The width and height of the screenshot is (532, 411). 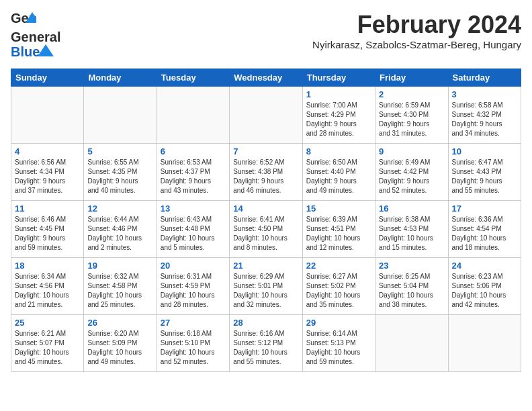 What do you see at coordinates (47, 152) in the screenshot?
I see `day-number: 4` at bounding box center [47, 152].